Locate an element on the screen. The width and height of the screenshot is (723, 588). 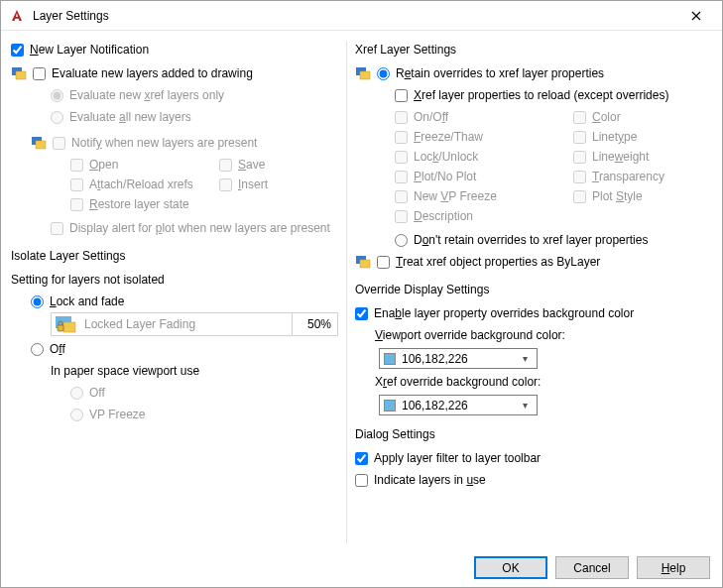
locked-fading-label: Locked Layer Fading is located at coordinates (185, 324).